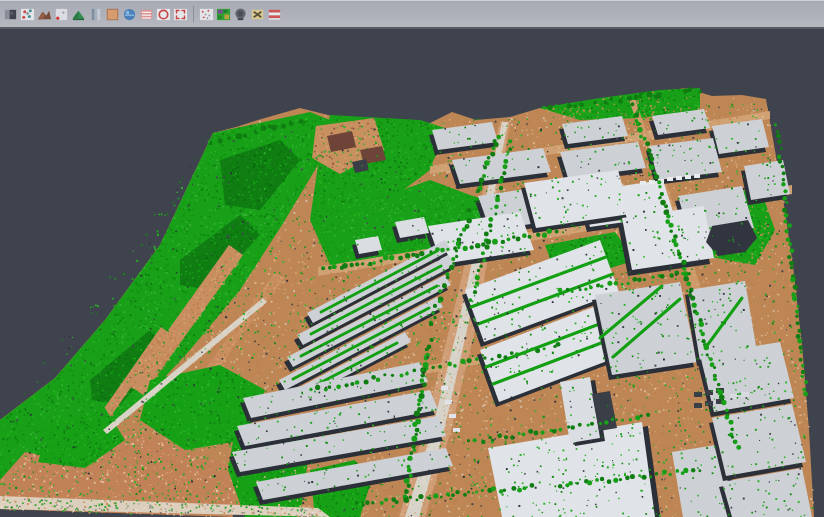 The width and height of the screenshot is (824, 517). What do you see at coordinates (240, 14) in the screenshot?
I see `mesh-solid-icon` at bounding box center [240, 14].